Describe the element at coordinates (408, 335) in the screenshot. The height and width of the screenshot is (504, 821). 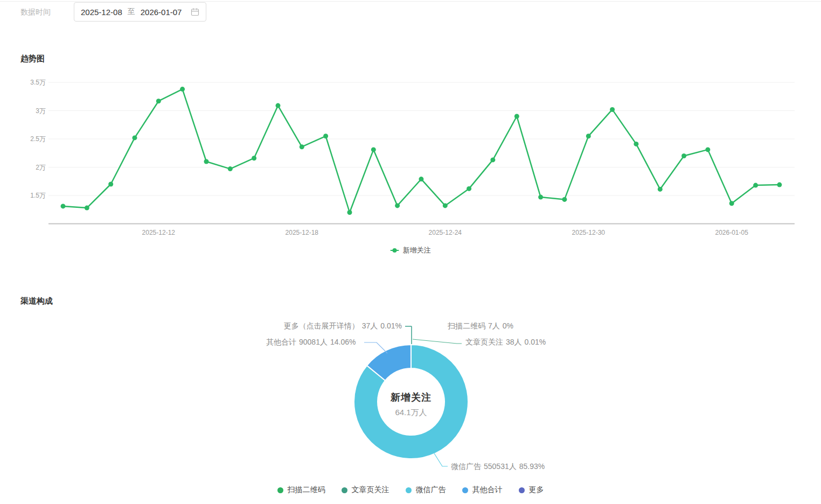
I see `callout-line-more-scan` at that location.